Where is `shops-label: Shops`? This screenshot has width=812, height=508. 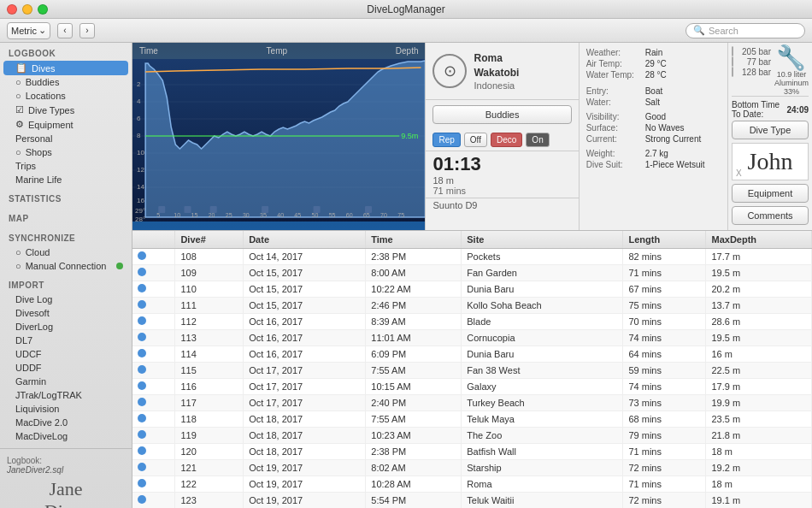
shops-label: Shops is located at coordinates (39, 152).